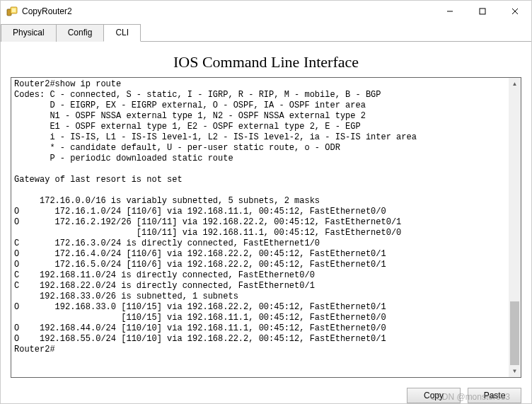 The height and width of the screenshot is (404, 532). I want to click on scroll-down-icon: ▼, so click(515, 371).